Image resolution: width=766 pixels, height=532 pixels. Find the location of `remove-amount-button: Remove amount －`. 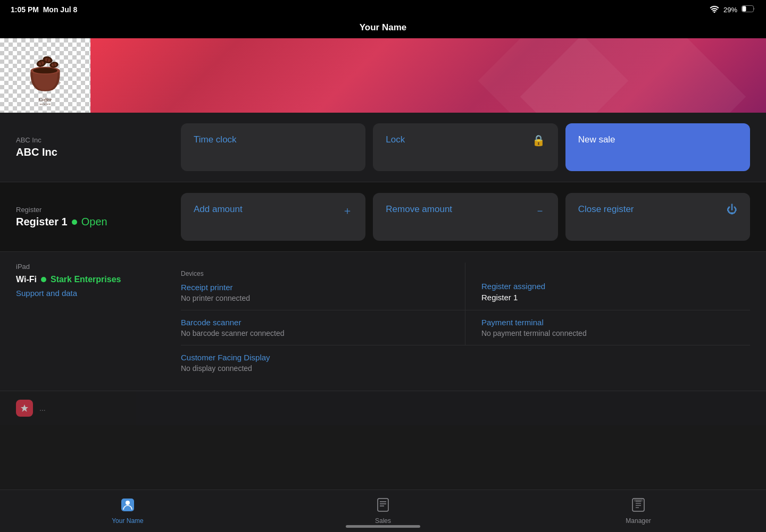

remove-amount-button: Remove amount － is located at coordinates (465, 217).